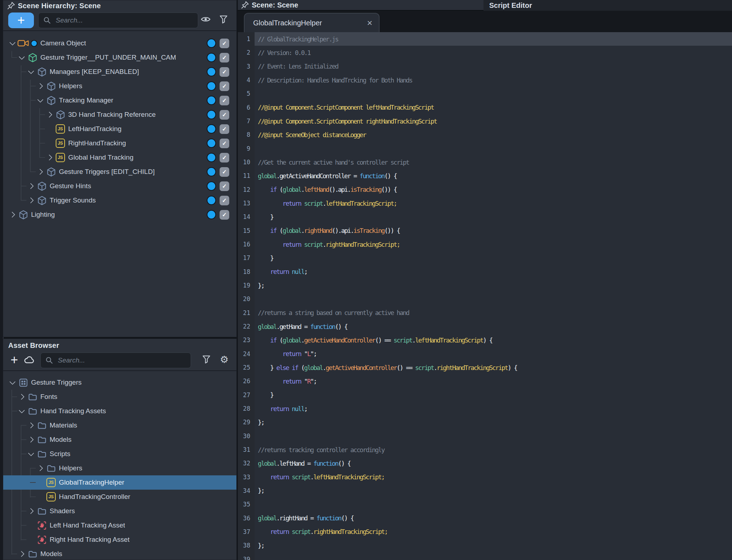 This screenshot has height=560, width=732. What do you see at coordinates (120, 540) in the screenshot?
I see `asset-item-row: Right Hand Tracking Asset` at bounding box center [120, 540].